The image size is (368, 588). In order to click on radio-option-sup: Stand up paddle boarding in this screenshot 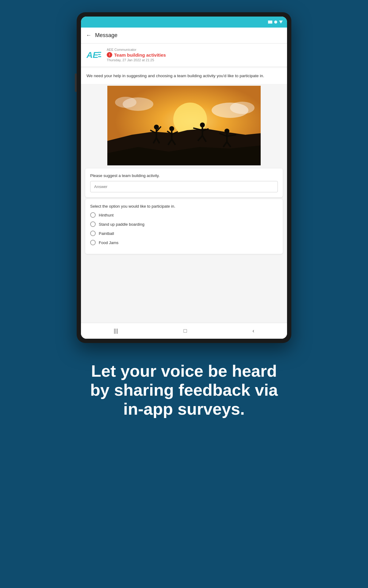, I will do `click(184, 224)`.